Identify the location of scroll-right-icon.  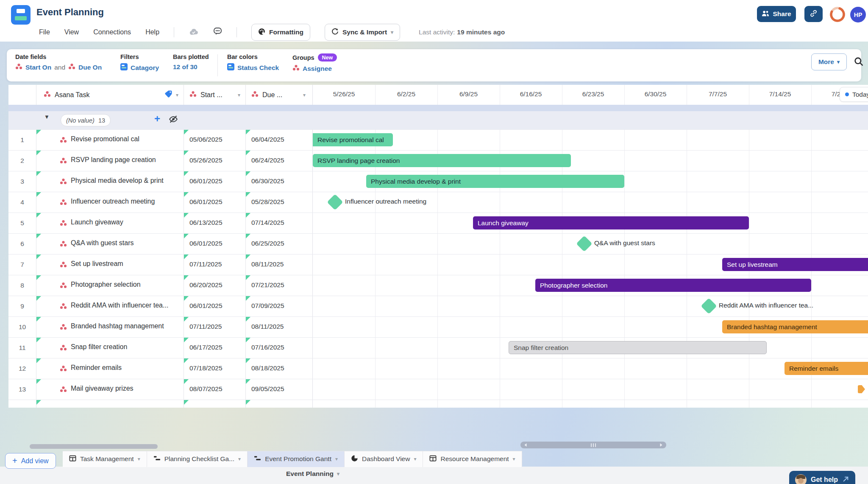
(661, 445).